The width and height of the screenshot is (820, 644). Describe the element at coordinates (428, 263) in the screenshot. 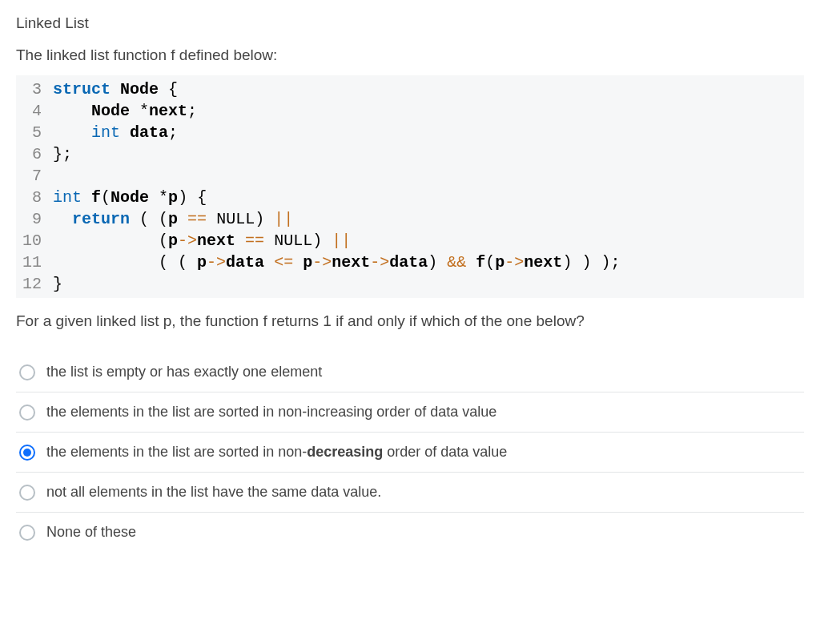

I see `code-text: ( ( p->data <= p->next->data) && f(p->ne…` at that location.